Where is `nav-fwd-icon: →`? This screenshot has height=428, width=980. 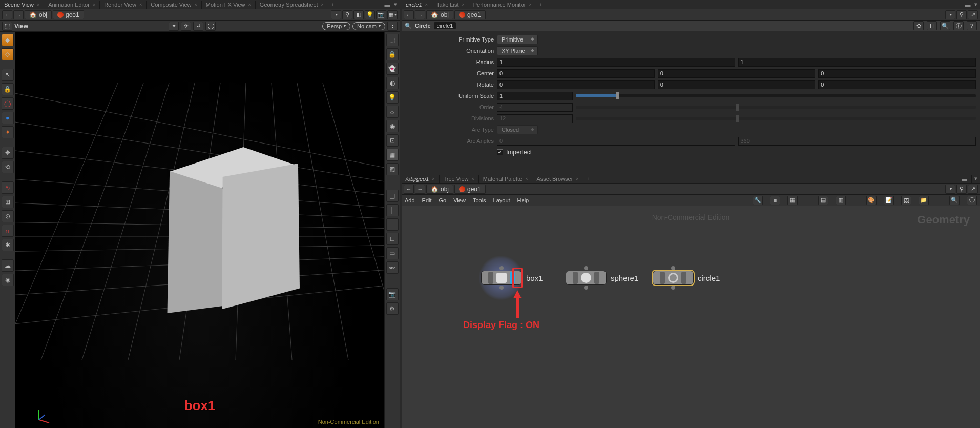
nav-fwd-icon: → is located at coordinates (18, 15).